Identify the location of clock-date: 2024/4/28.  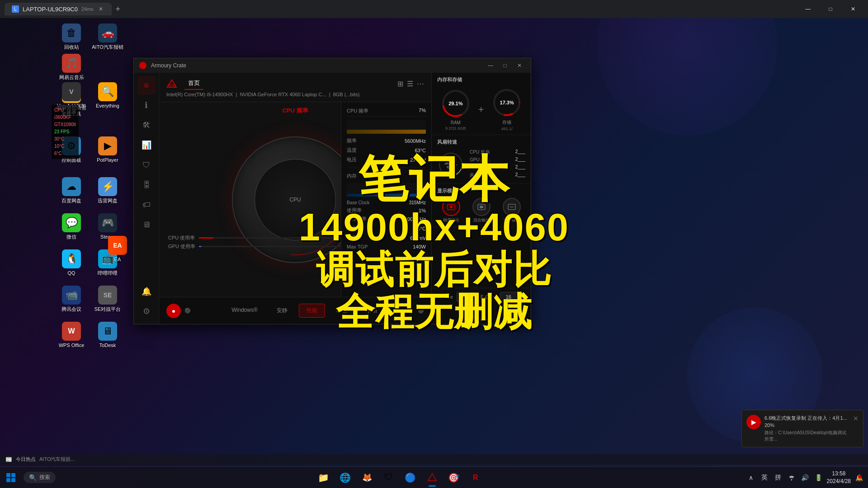
(839, 482).